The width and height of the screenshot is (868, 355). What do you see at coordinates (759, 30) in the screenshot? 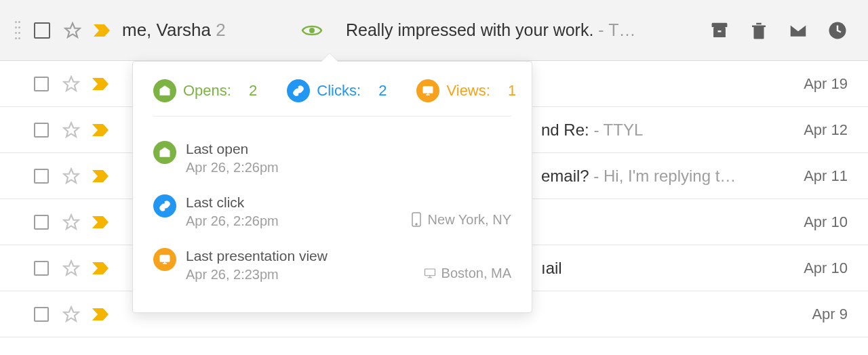
I see `delete-icon` at bounding box center [759, 30].